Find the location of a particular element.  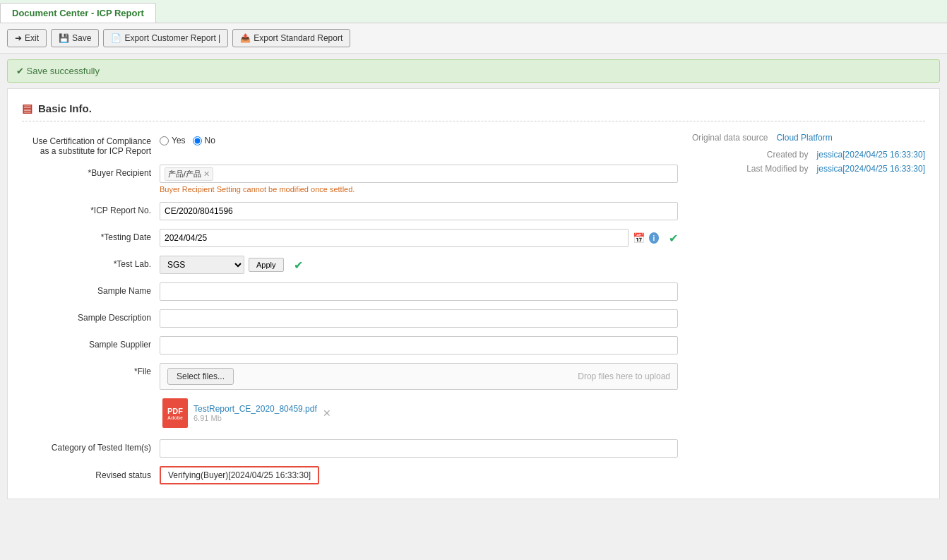

test-lab-label: *Test Lab. is located at coordinates (90, 263).